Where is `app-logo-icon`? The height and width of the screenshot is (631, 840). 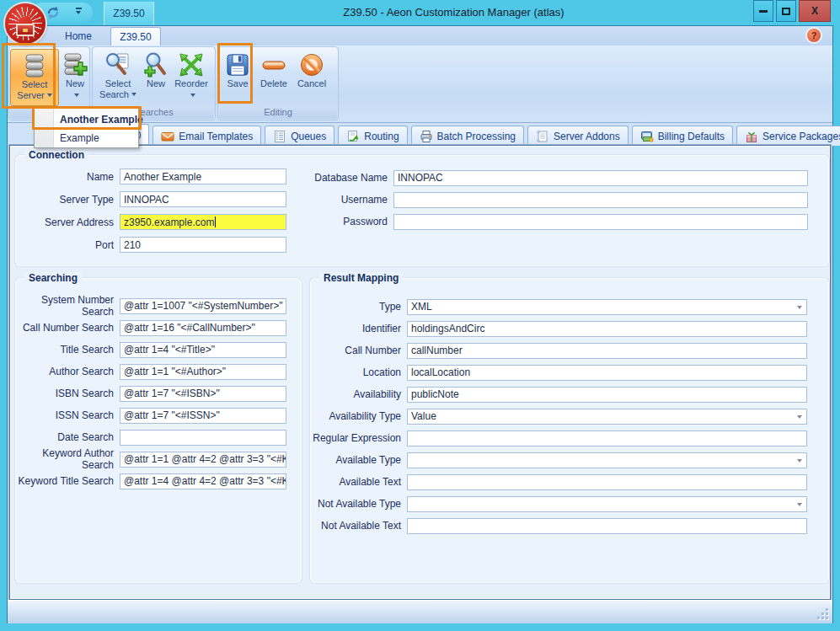 app-logo-icon is located at coordinates (25, 24).